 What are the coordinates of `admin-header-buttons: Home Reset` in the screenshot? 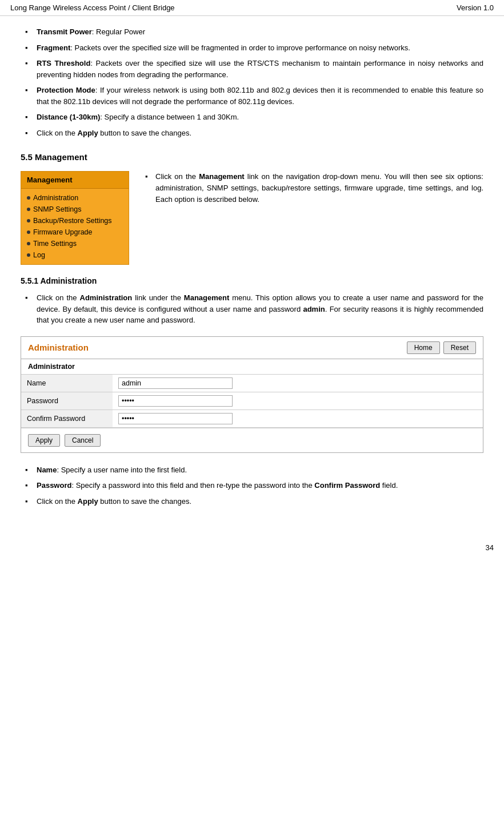 It's located at (441, 348).